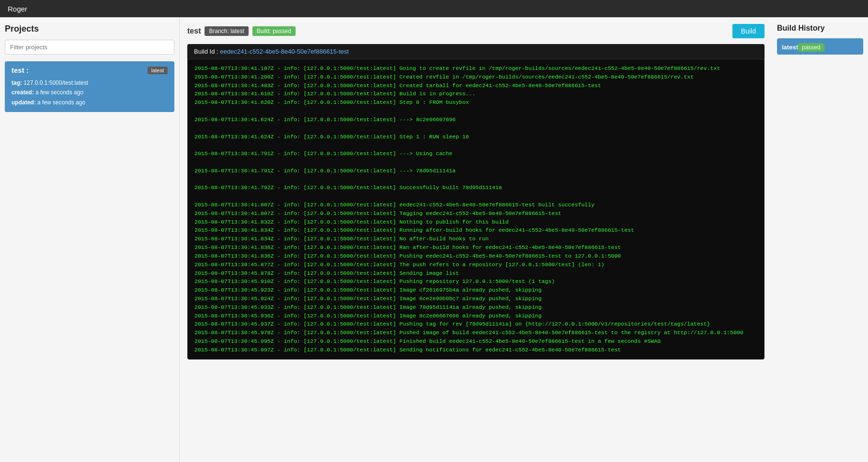 This screenshot has width=868, height=462. Describe the element at coordinates (194, 31) in the screenshot. I see `build-title: test` at that location.